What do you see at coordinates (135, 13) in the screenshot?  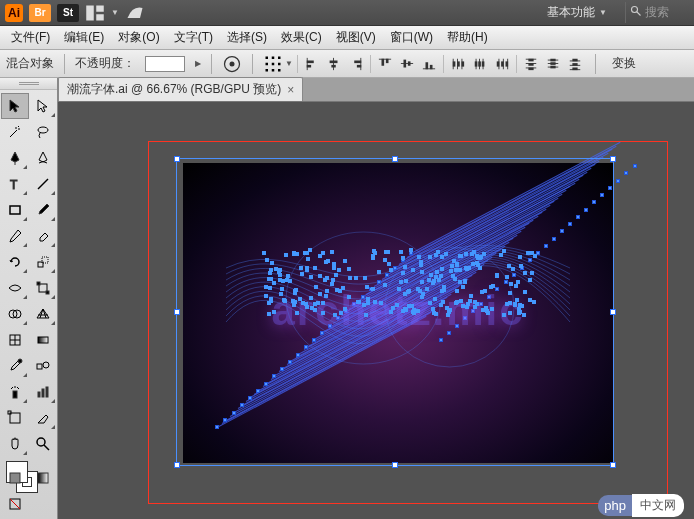 I see `gpu-icon` at bounding box center [135, 13].